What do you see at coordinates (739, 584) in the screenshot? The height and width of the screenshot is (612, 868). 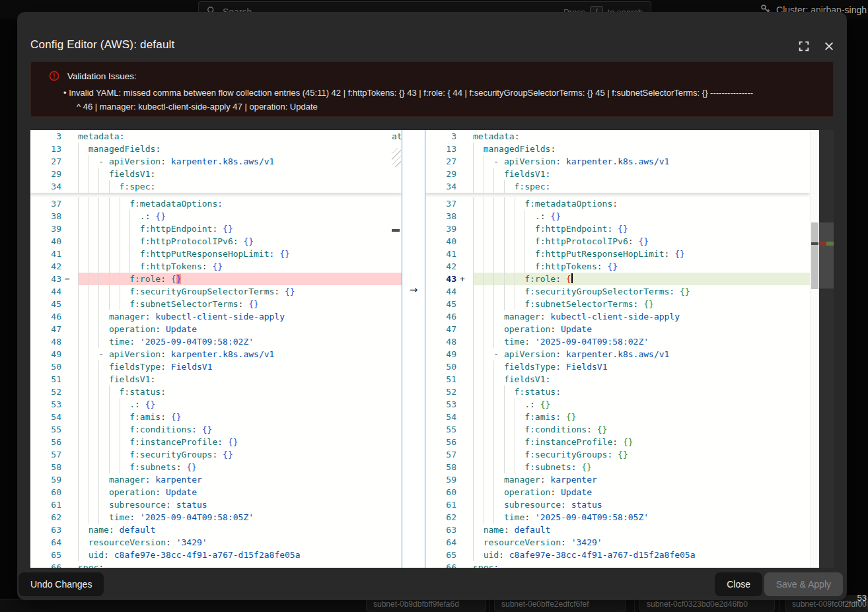 I see `close-button: Close` at bounding box center [739, 584].